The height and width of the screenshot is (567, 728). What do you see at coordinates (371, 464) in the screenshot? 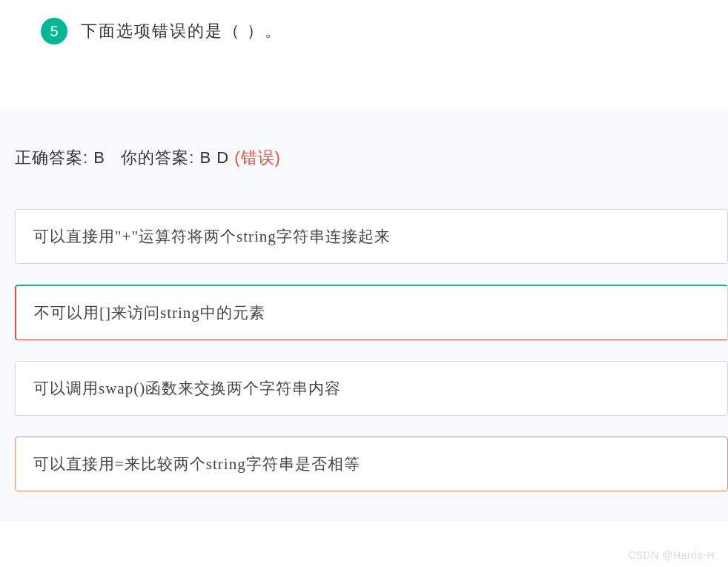
I see `option-d: 可以直接用=来比较两个string字符串是否相等` at bounding box center [371, 464].